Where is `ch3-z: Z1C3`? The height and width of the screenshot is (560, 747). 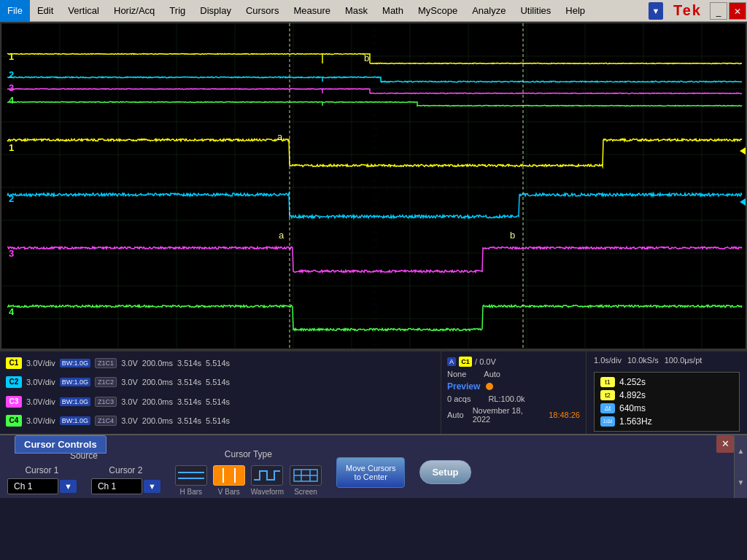 ch3-z: Z1C3 is located at coordinates (106, 402).